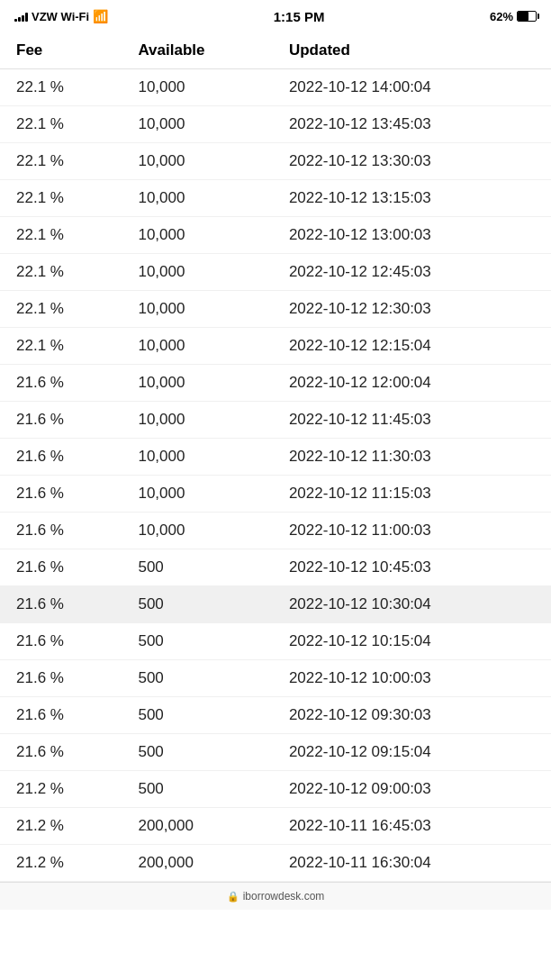  I want to click on cell-updated: 2022-10-12 10:30:04, so click(414, 605).